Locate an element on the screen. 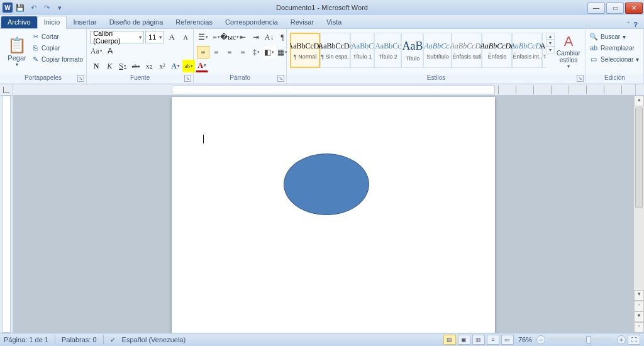  tab-referencias: Referencias is located at coordinates (194, 23).